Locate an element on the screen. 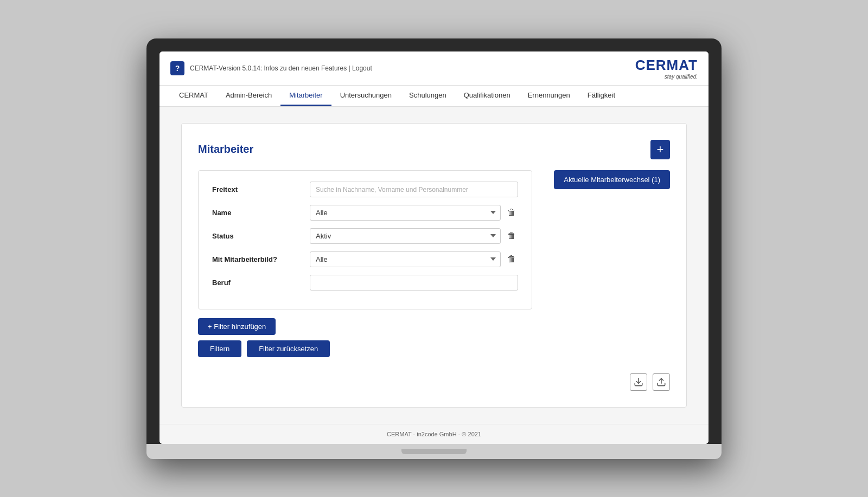 The image size is (868, 497). laptop-notch is located at coordinates (434, 451).